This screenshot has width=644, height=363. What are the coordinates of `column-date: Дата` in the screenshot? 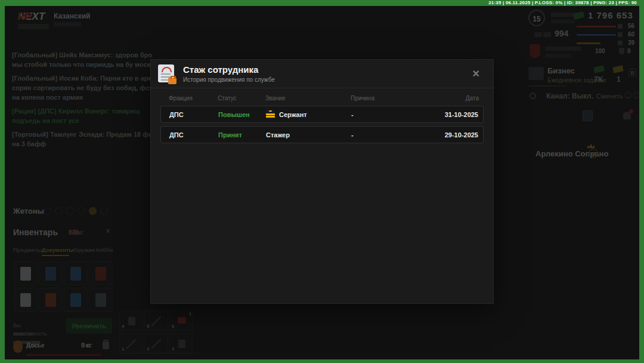 It's located at (452, 98).